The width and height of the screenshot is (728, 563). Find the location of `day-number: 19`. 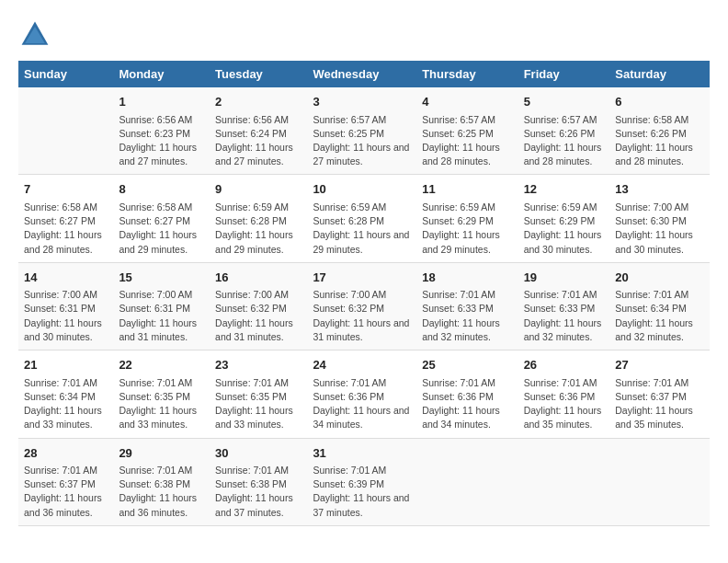

day-number: 19 is located at coordinates (564, 278).